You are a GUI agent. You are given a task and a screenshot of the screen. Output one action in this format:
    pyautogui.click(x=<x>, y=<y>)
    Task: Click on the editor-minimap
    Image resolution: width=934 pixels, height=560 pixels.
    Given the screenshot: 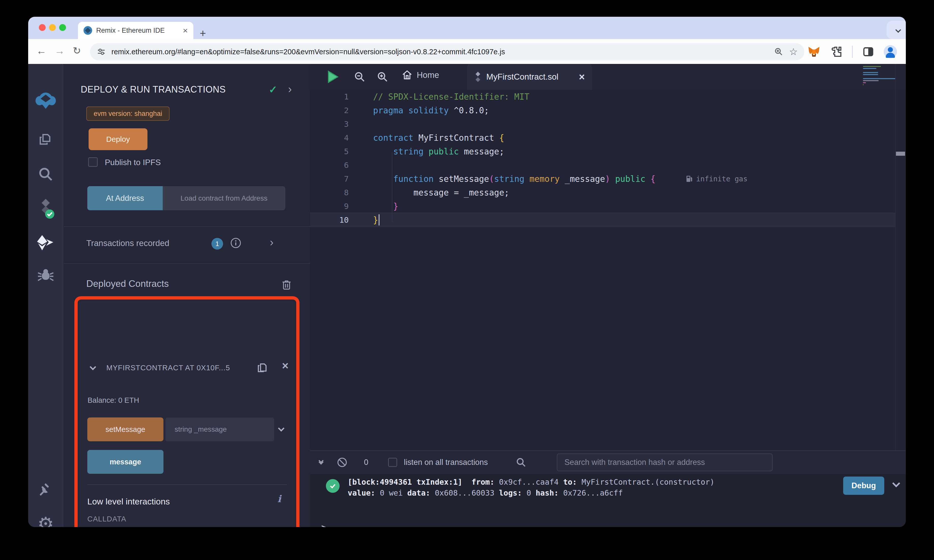 What is the action you would take?
    pyautogui.click(x=880, y=76)
    